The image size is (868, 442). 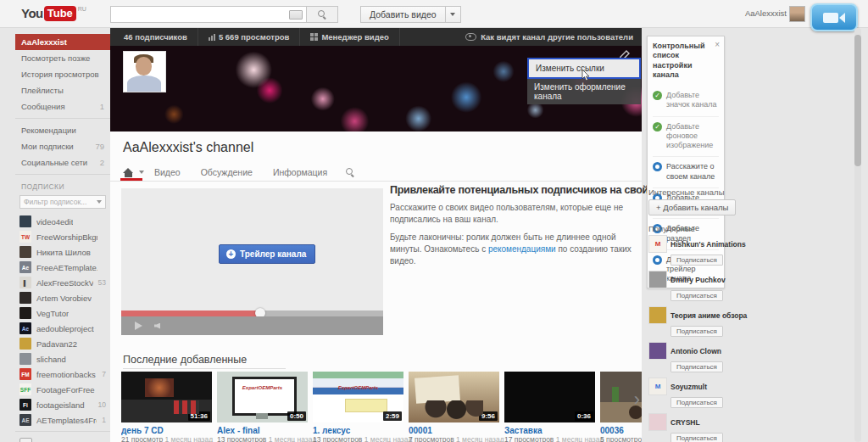 I want to click on subscription-item: slichand, so click(x=63, y=359).